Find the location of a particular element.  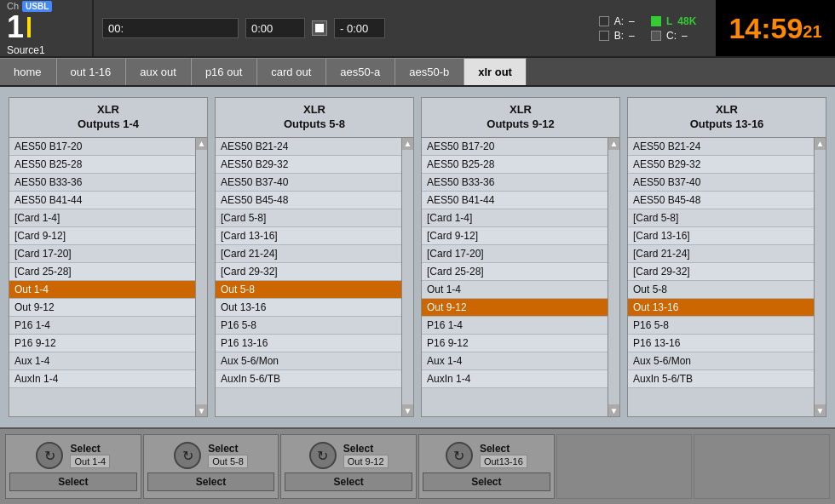

tab-p16-out: p16 out is located at coordinates (223, 72).